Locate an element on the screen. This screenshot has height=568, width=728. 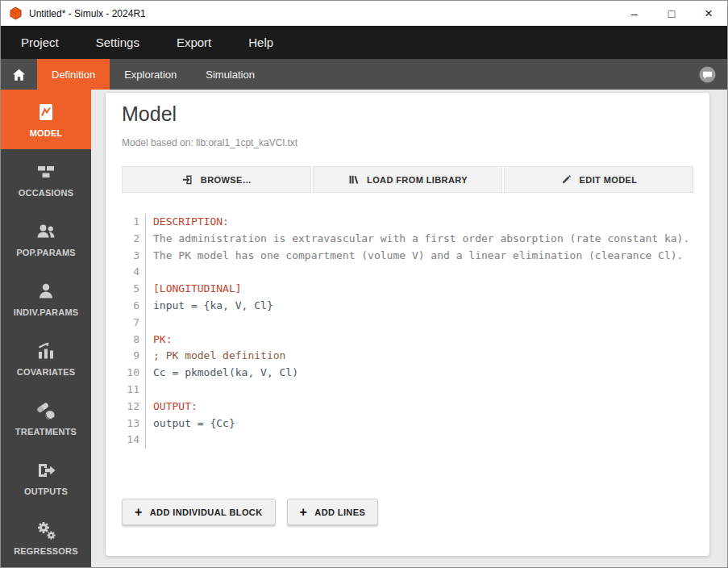
sidebar-item-label: COVARIATES is located at coordinates (47, 372).